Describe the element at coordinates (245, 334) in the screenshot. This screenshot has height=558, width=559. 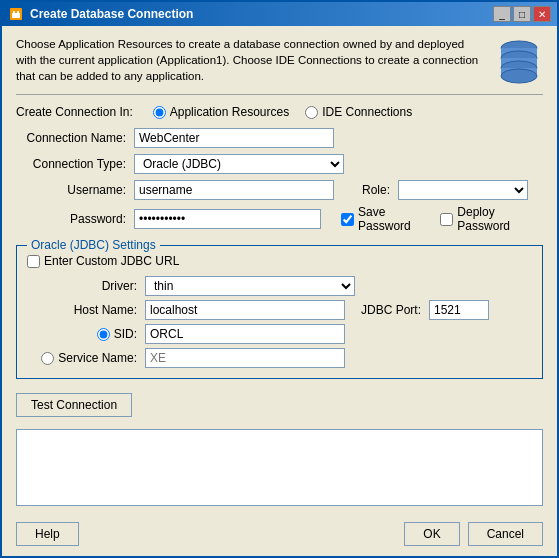
I see `sid-input` at that location.